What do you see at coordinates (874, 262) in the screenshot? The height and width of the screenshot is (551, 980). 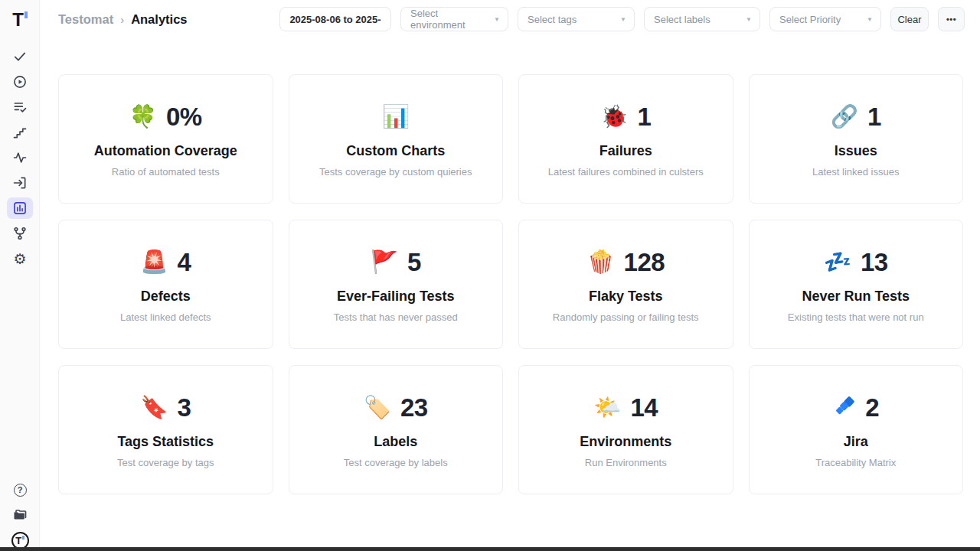 I see `card-value: 13` at bounding box center [874, 262].